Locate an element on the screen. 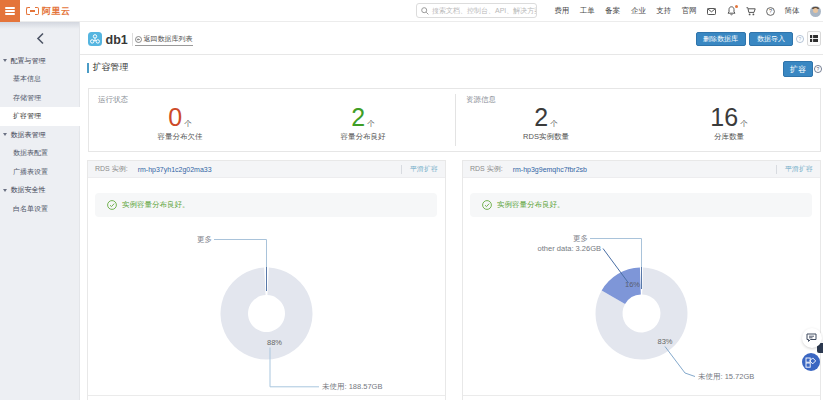 This screenshot has width=823, height=400. feedback-chat-button is located at coordinates (812, 338).